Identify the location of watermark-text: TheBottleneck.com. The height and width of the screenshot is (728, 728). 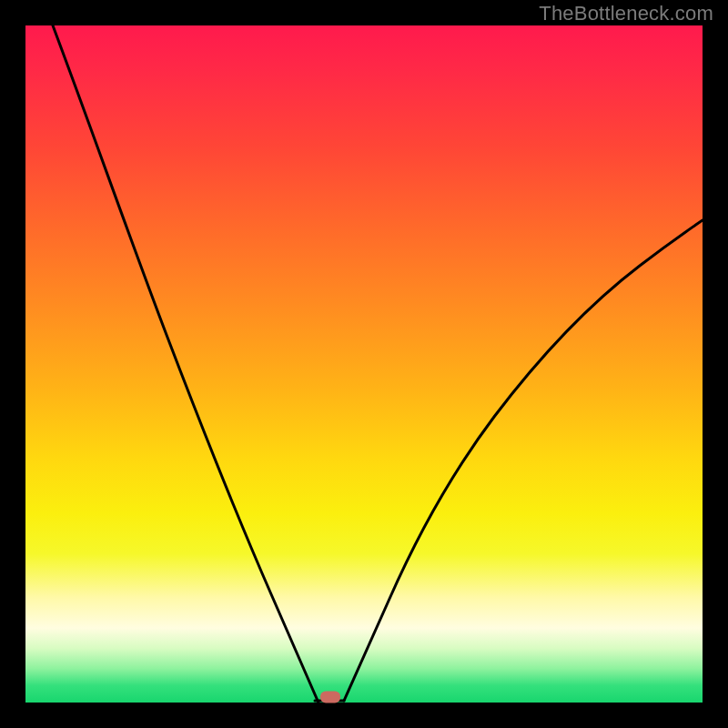
(626, 14).